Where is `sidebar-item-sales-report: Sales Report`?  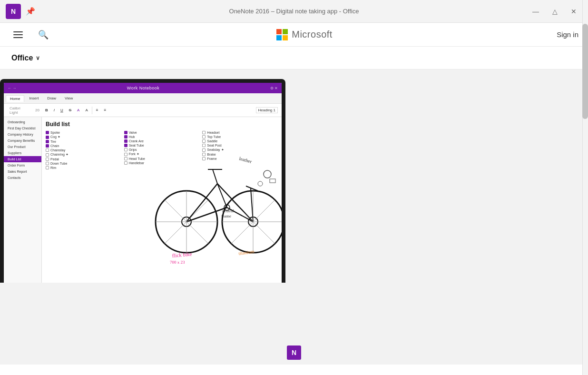
sidebar-item-sales-report: Sales Report is located at coordinates (23, 171).